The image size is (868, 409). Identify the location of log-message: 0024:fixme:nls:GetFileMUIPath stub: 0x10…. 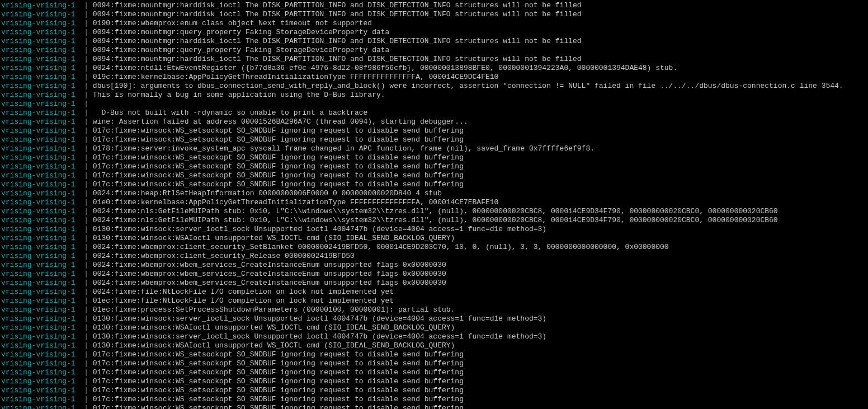
(435, 211).